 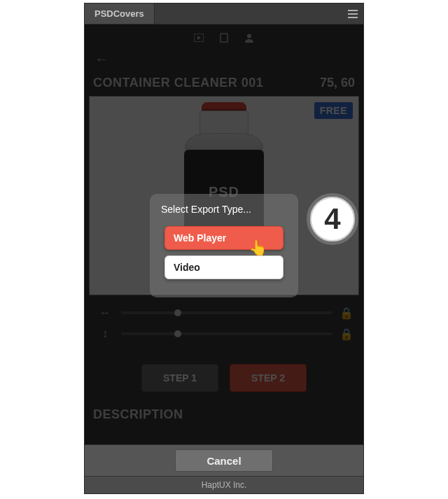 I want to click on header-spacer, so click(x=248, y=14).